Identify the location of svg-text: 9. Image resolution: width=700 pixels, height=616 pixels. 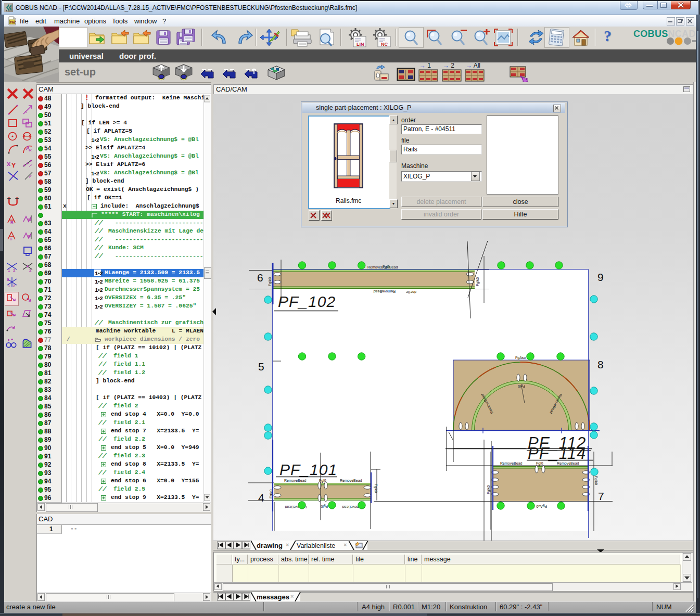
(601, 277).